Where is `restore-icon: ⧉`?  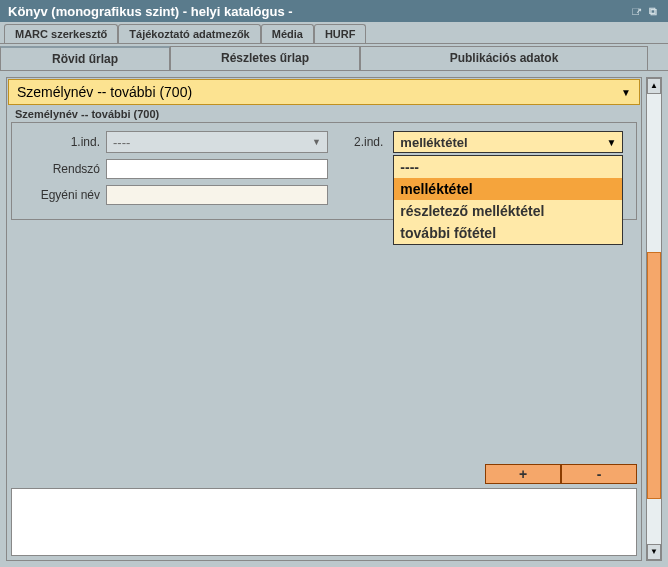
restore-icon: ⧉ is located at coordinates (653, 11).